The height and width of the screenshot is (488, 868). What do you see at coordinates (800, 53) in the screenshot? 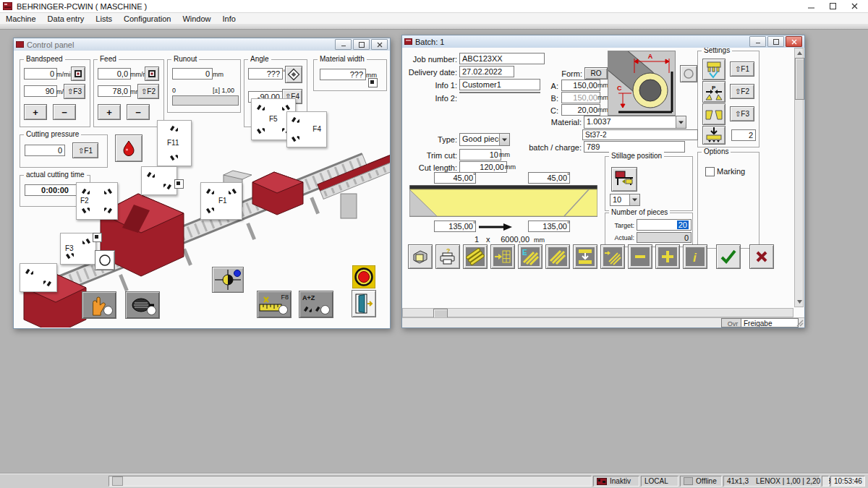
I see `scroll-up-icon` at bounding box center [800, 53].